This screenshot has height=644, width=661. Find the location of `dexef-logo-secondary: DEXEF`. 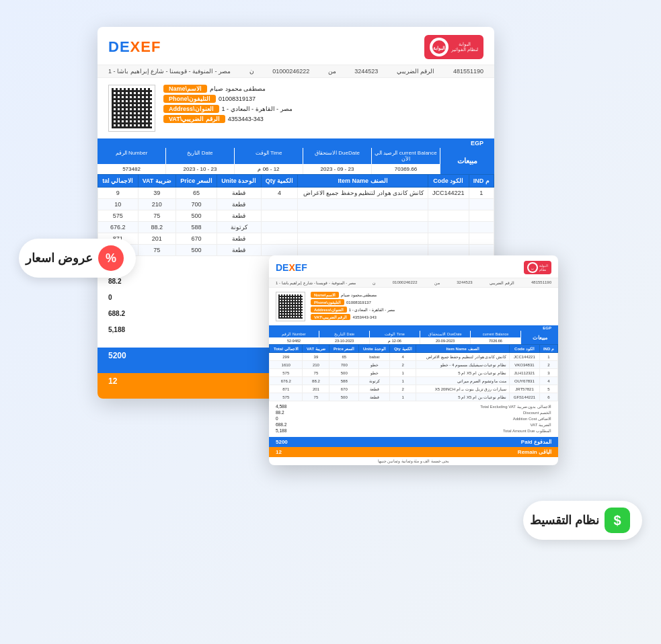

dexef-logo-secondary: DEXEF is located at coordinates (292, 268).